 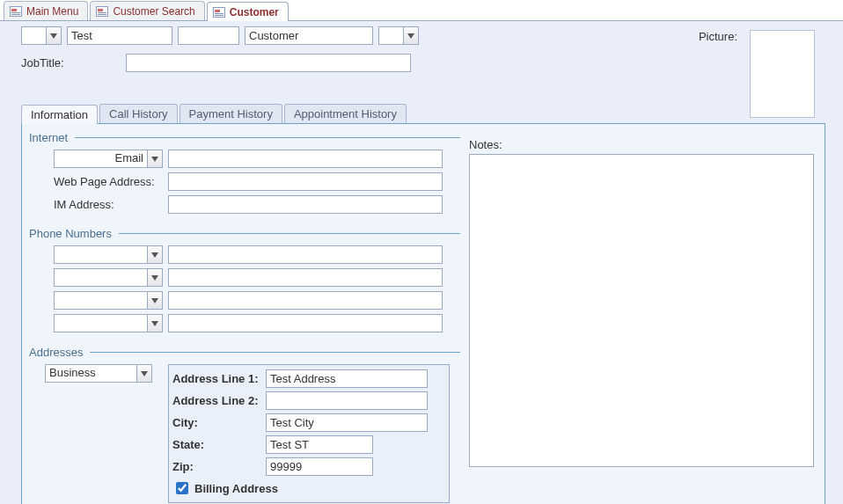 What do you see at coordinates (641, 144) in the screenshot?
I see `notes-label: Notes:` at bounding box center [641, 144].